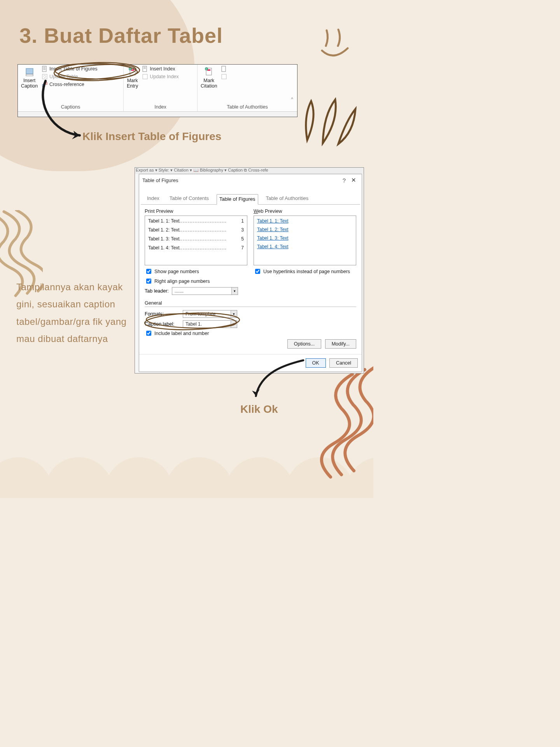 This screenshot has height=747, width=560. I want to click on options-button: Options..., so click(304, 344).